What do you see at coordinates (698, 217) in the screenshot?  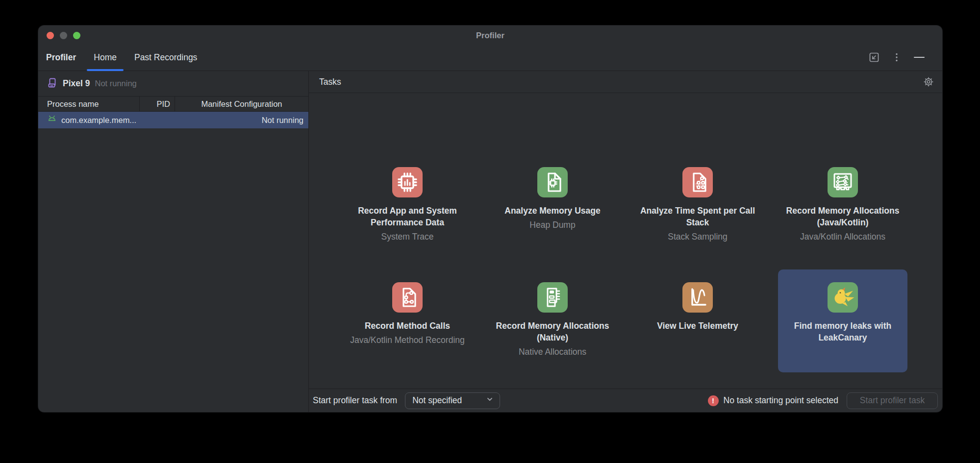 I see `task-title: Analyze Time Spent per Call Stack` at bounding box center [698, 217].